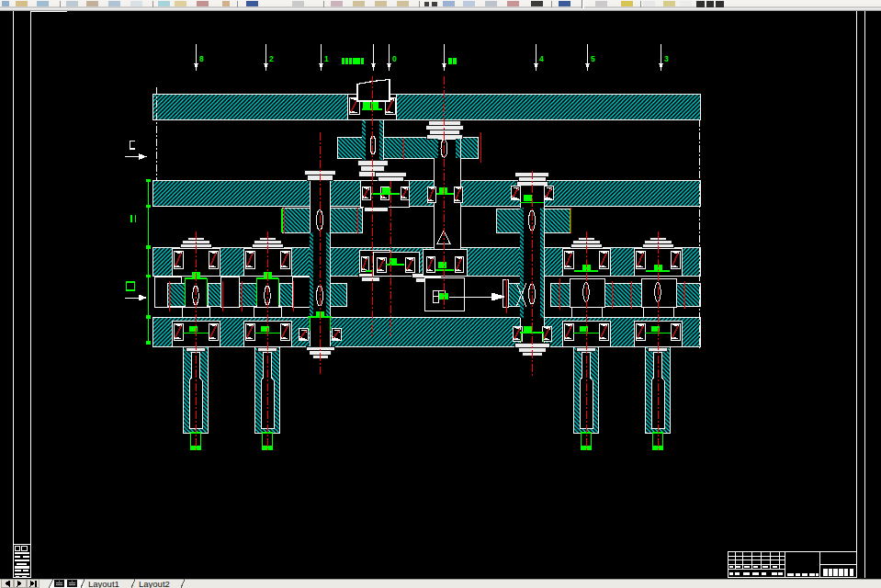 The height and width of the screenshot is (588, 881). What do you see at coordinates (104, 583) in the screenshot?
I see `svg-text: Layout1` at bounding box center [104, 583].